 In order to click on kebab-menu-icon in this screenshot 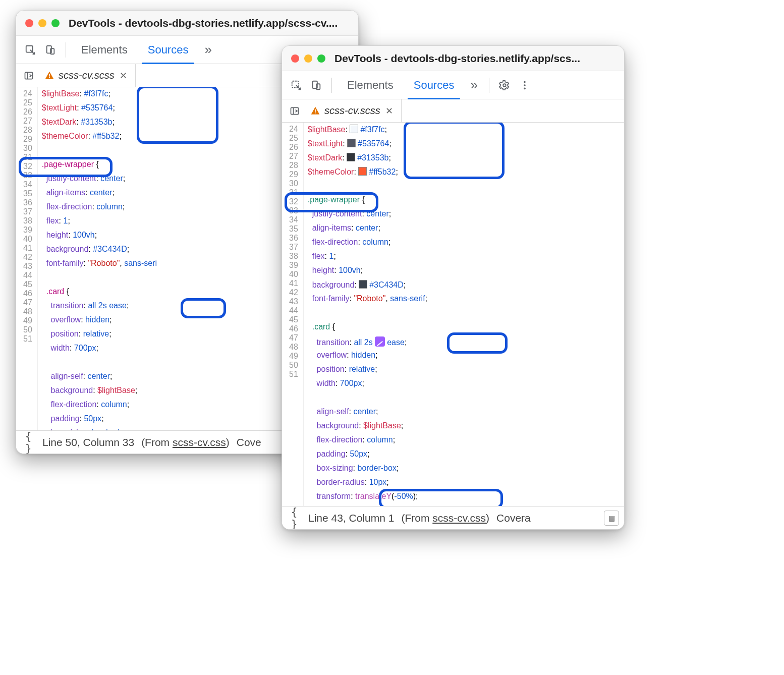, I will do `click(525, 85)`.